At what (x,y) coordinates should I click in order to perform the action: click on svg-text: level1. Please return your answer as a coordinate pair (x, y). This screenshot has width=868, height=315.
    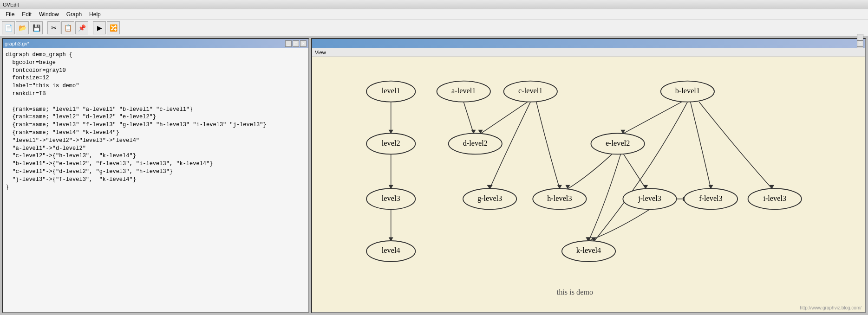
    Looking at the image, I should click on (391, 91).